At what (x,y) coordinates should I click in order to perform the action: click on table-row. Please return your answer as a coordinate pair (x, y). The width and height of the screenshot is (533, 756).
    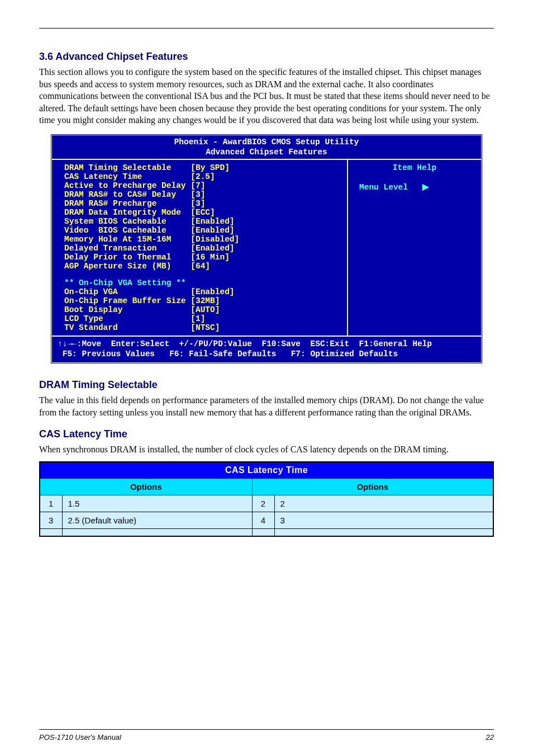
    Looking at the image, I should click on (266, 533).